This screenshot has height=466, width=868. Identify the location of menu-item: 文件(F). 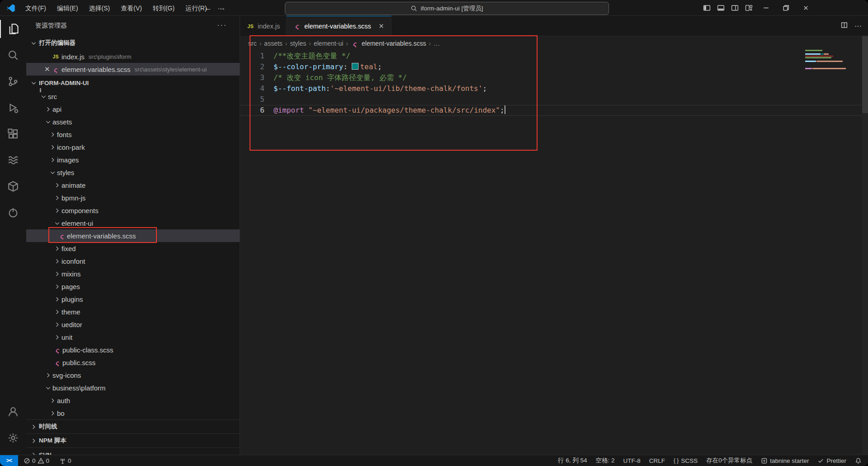
(36, 8).